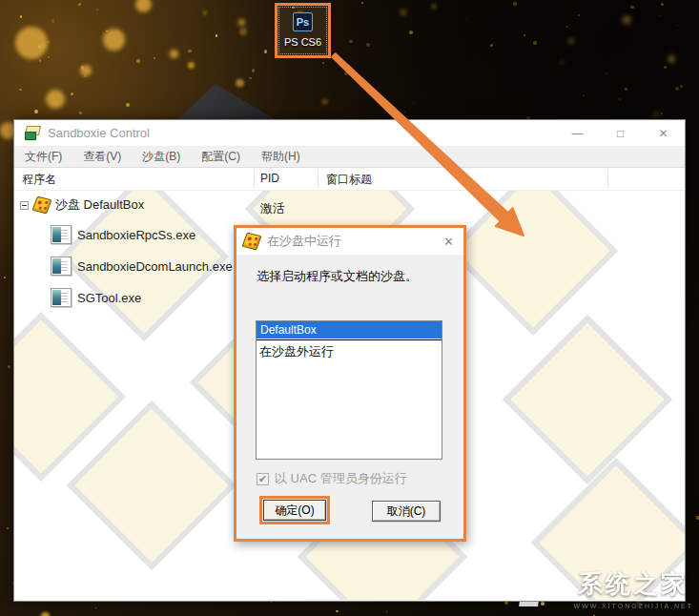 The width and height of the screenshot is (699, 616). Describe the element at coordinates (295, 510) in the screenshot. I see `ok-button: 确定(O)` at that location.